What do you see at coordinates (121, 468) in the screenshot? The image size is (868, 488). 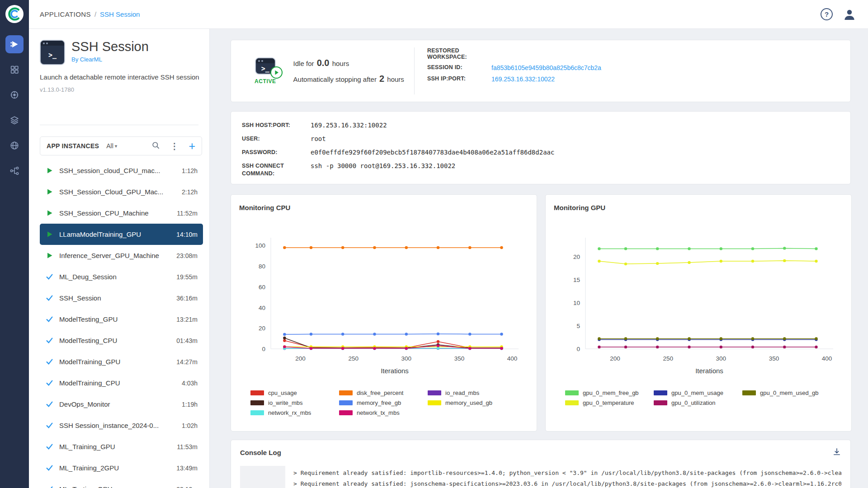 I see `instance-row: ML_Training_2GPU13:49m` at bounding box center [121, 468].